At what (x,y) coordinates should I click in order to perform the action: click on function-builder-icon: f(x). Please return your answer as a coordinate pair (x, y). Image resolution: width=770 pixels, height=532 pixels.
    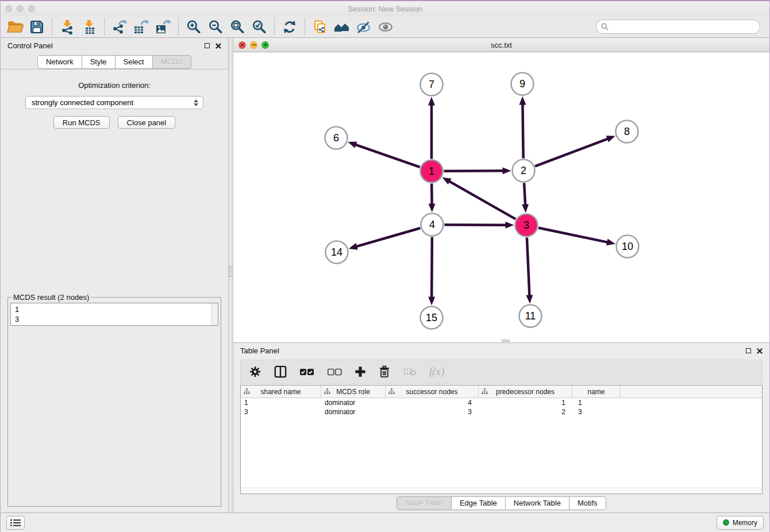
    Looking at the image, I should click on (437, 372).